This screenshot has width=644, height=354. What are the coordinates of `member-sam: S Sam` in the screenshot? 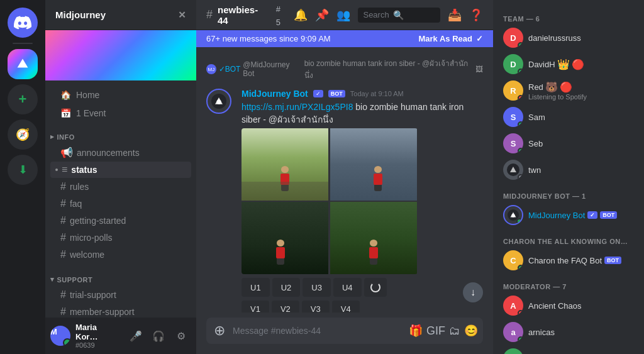 It's located at (569, 117).